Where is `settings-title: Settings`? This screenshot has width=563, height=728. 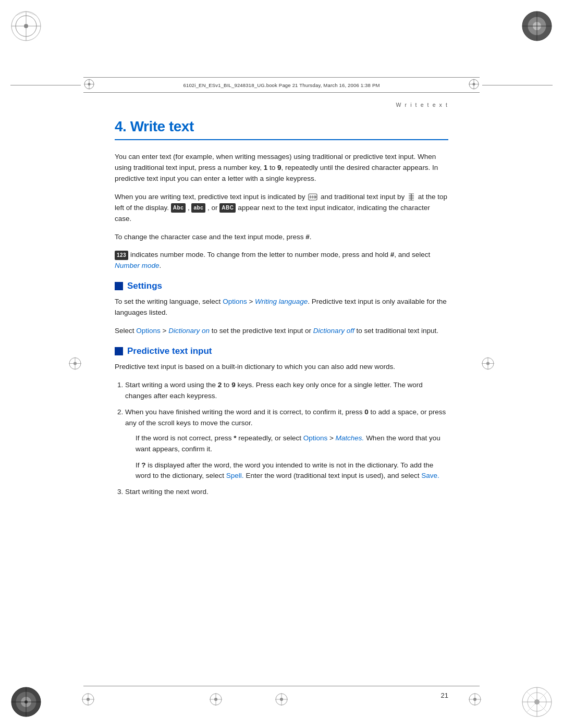 settings-title: Settings is located at coordinates (145, 286).